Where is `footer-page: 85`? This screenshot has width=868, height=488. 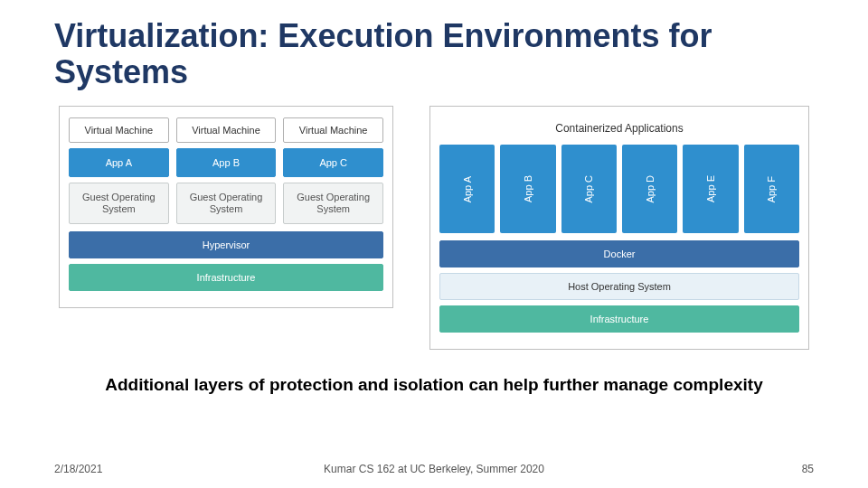
footer-page: 85 is located at coordinates (808, 469).